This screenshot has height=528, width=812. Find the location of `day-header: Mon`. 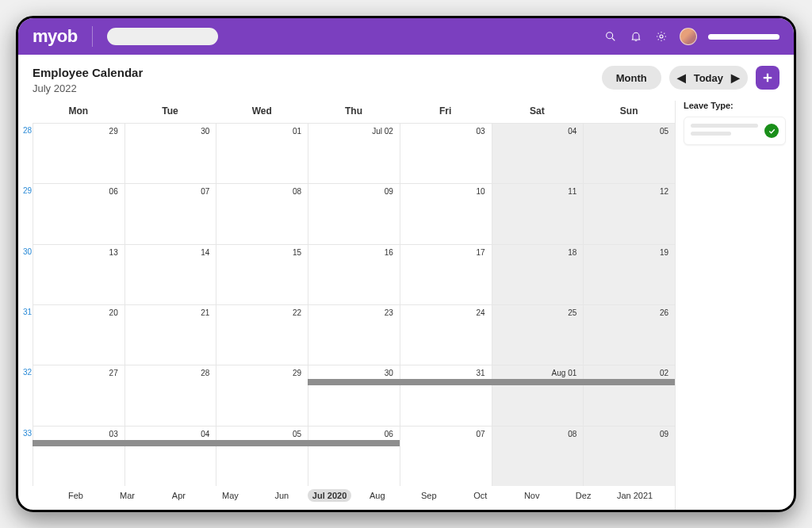

day-header: Mon is located at coordinates (79, 111).